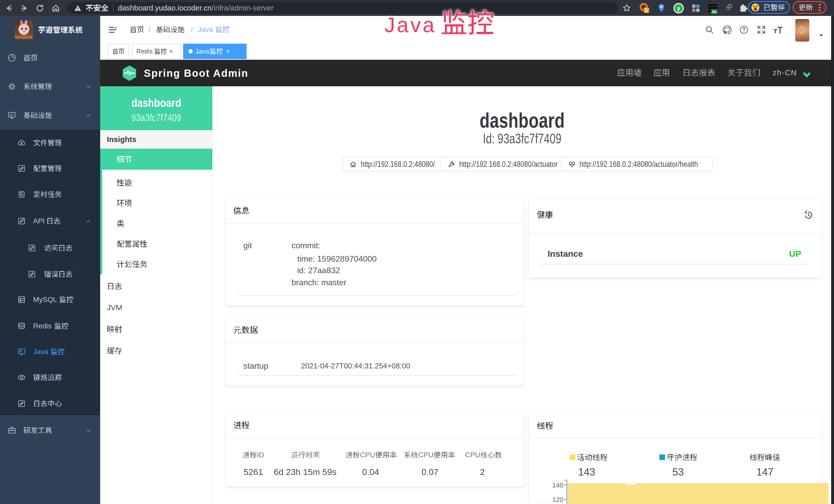 This screenshot has height=504, width=834. I want to click on svg-text: on, so click(714, 12).